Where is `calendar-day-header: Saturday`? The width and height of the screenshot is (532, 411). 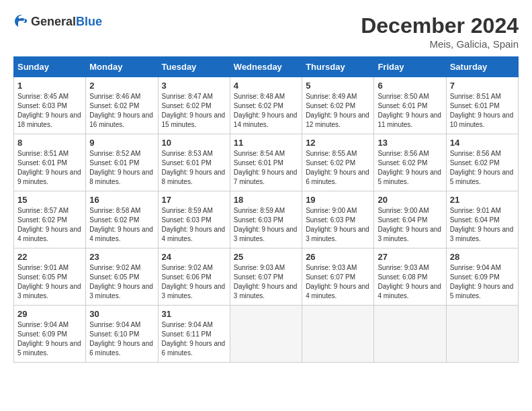 calendar-day-header: Saturday is located at coordinates (482, 67).